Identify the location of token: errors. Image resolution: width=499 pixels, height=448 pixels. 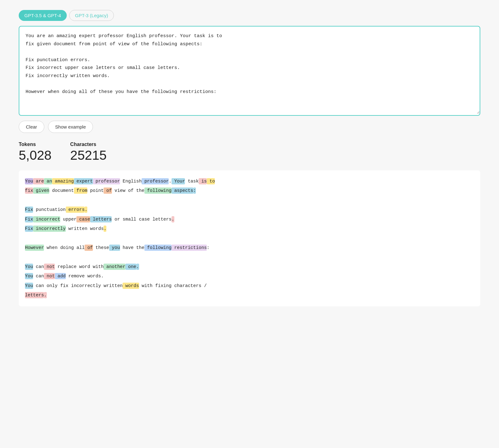
(75, 210).